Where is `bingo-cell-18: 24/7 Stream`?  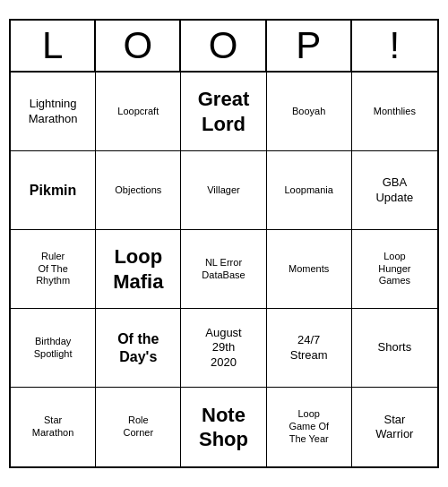 bingo-cell-18: 24/7 Stream is located at coordinates (310, 348).